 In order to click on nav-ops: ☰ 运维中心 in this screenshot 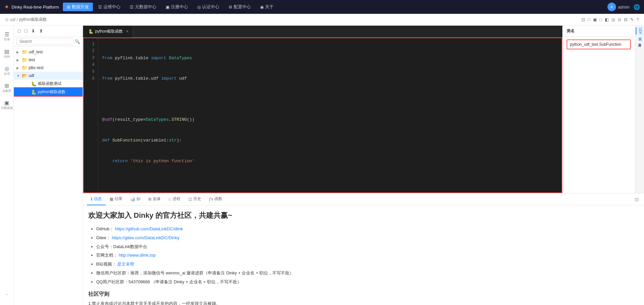, I will do `click(109, 7)`.